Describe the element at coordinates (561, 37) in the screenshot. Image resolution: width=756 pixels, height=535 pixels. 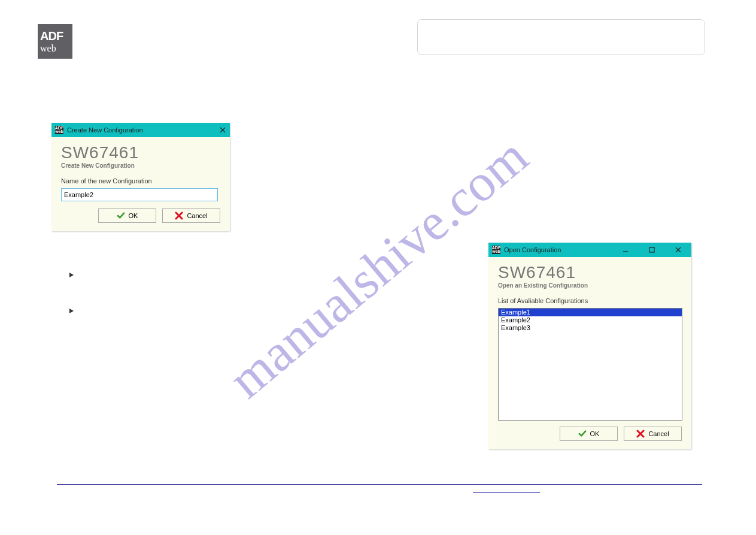
I see `info-box` at that location.